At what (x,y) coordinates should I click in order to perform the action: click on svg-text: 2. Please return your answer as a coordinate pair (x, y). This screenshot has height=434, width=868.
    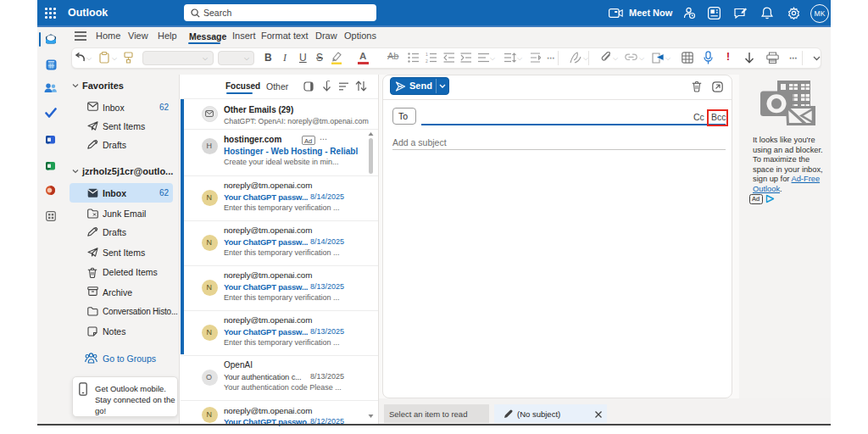
    Looking at the image, I should click on (427, 61).